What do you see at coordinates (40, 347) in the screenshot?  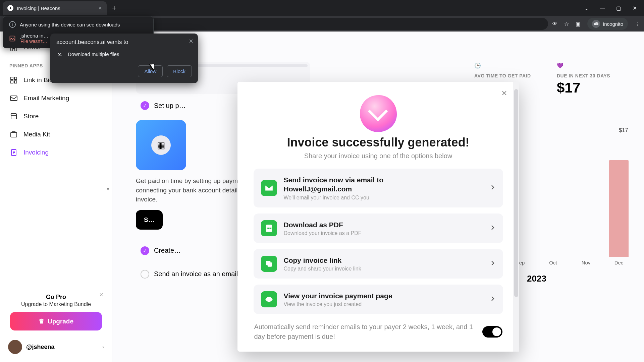 I see `user-handle: @jsheena` at bounding box center [40, 347].